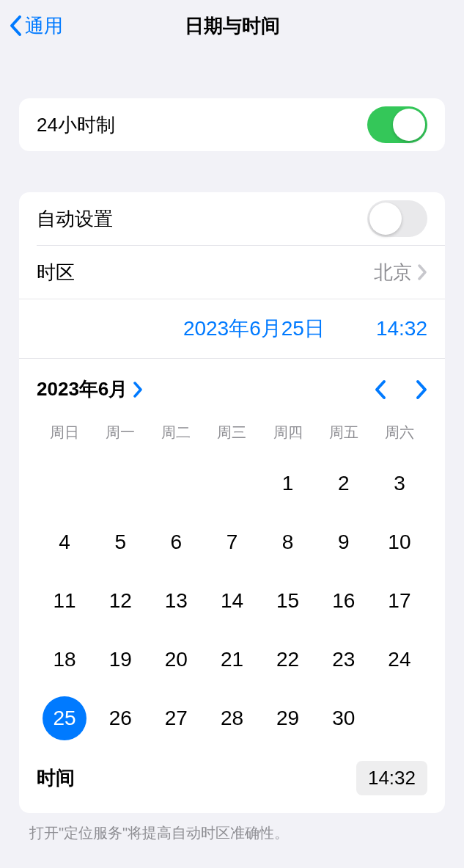  I want to click on calendar-day-cell: 10, so click(399, 542).